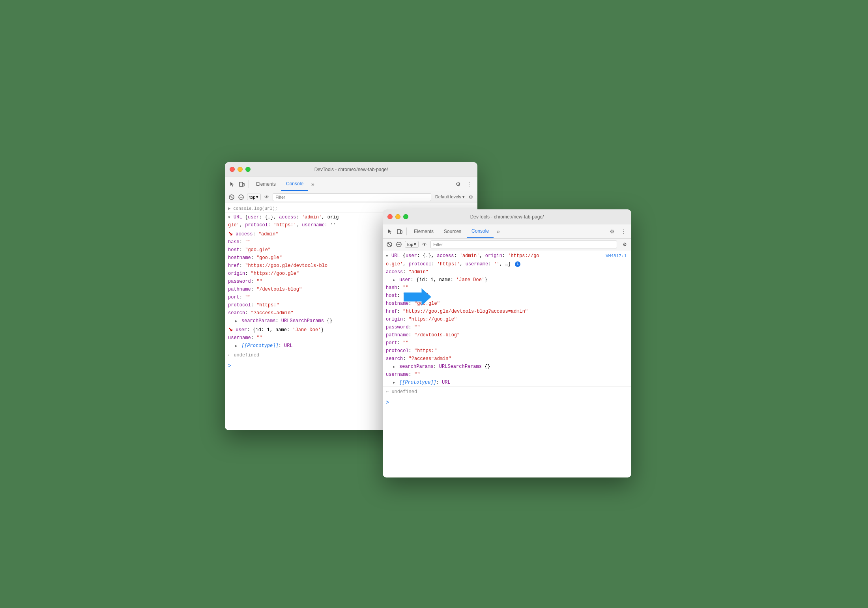 This screenshot has height=608, width=868. I want to click on url-object-line-front: ▼ VM4817:1 URL {user: {…}, access: 'admi…, so click(507, 256).